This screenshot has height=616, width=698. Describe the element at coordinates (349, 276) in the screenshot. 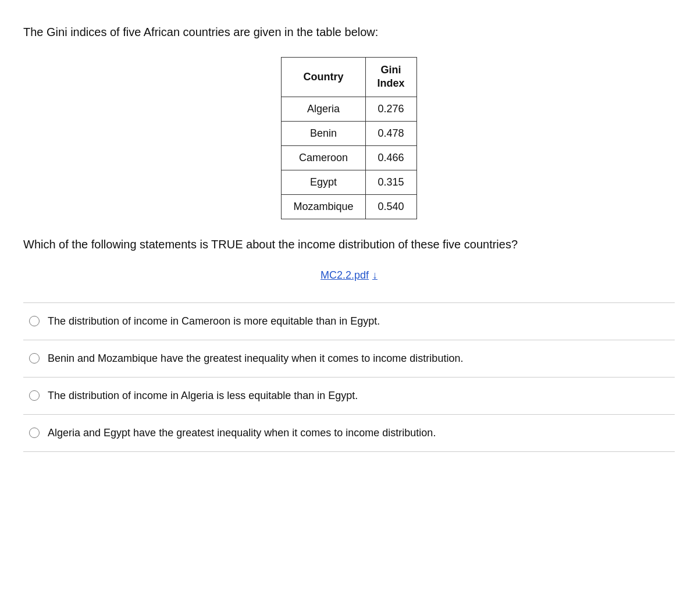

I see `pdf-link: MC2.2.pdf ↓` at that location.